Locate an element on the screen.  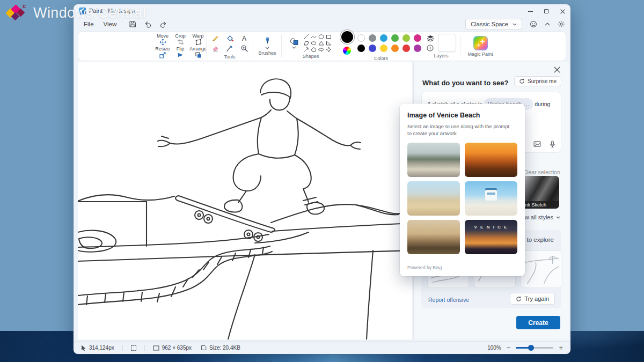
surprise-me-button: Surprise me is located at coordinates (538, 82).